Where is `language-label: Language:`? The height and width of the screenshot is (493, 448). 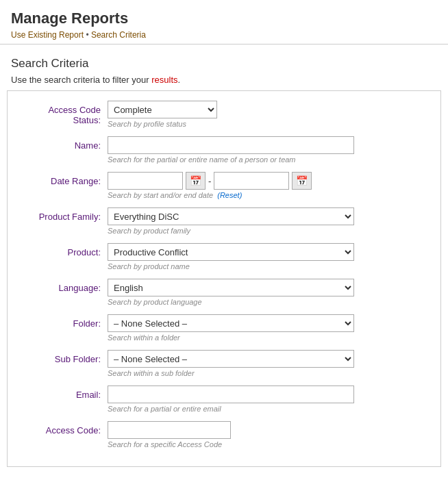 language-label: Language: is located at coordinates (63, 286).